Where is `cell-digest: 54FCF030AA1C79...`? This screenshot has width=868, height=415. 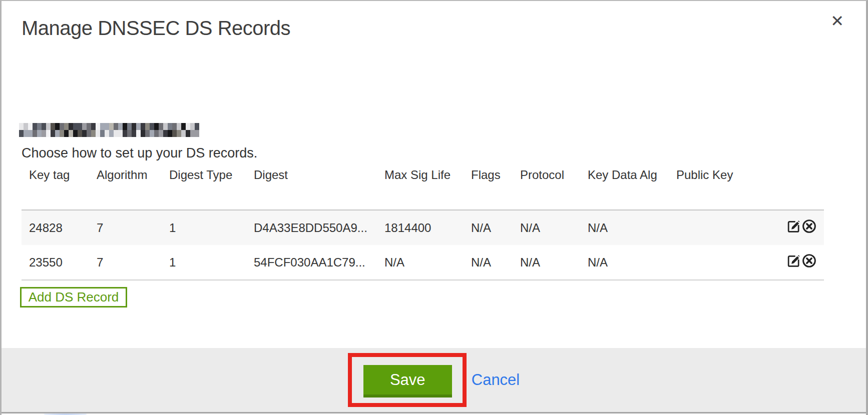
cell-digest: 54FCF030AA1C79... is located at coordinates (311, 262).